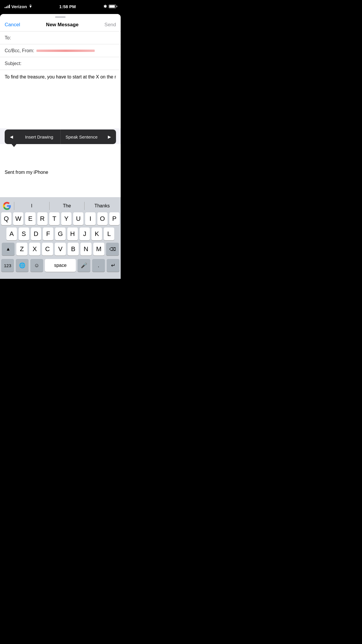 The image size is (362, 644). I want to click on suggestion-the: The, so click(67, 206).